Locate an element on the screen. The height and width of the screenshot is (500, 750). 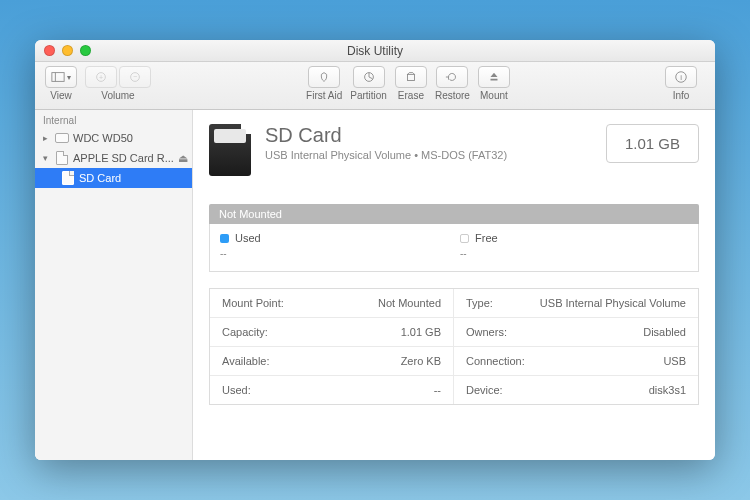
partition-label: Partition is located at coordinates (368, 96).